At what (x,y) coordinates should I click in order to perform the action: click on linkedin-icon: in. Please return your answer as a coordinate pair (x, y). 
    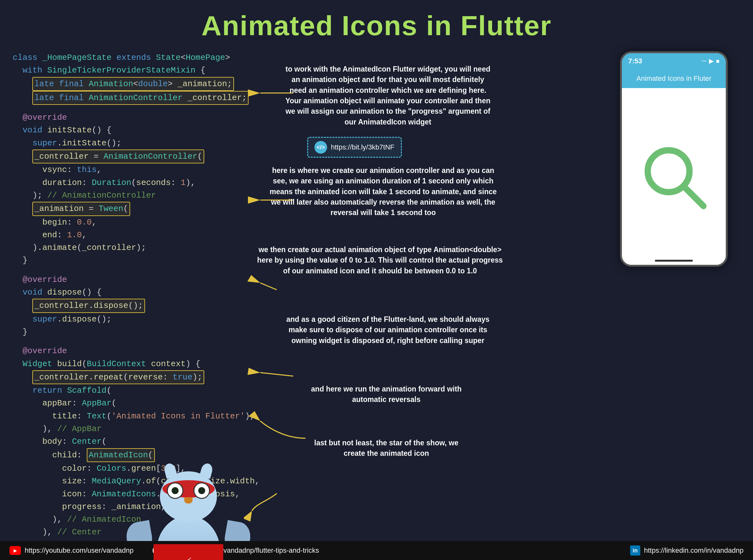
    Looking at the image, I should click on (635, 551).